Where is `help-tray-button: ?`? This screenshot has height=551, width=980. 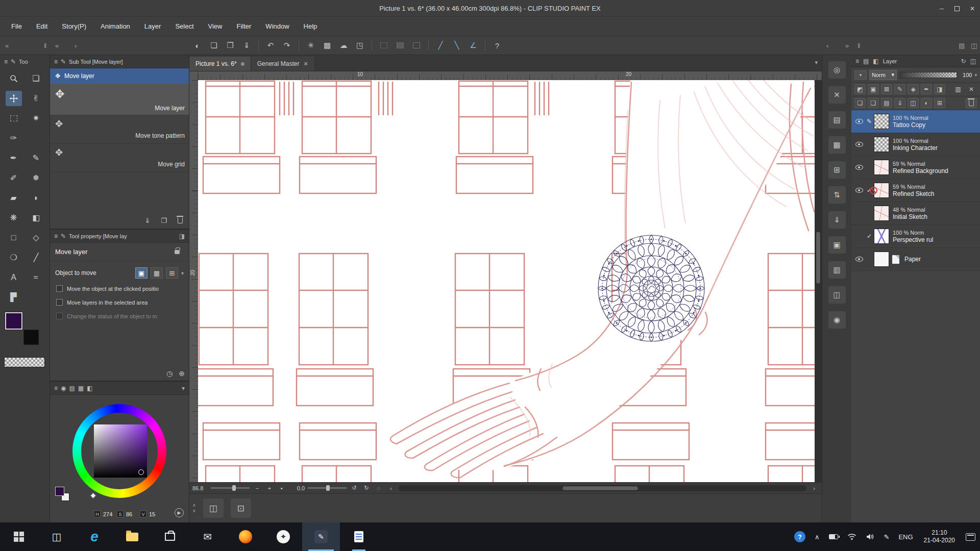
help-tray-button: ? is located at coordinates (800, 537).